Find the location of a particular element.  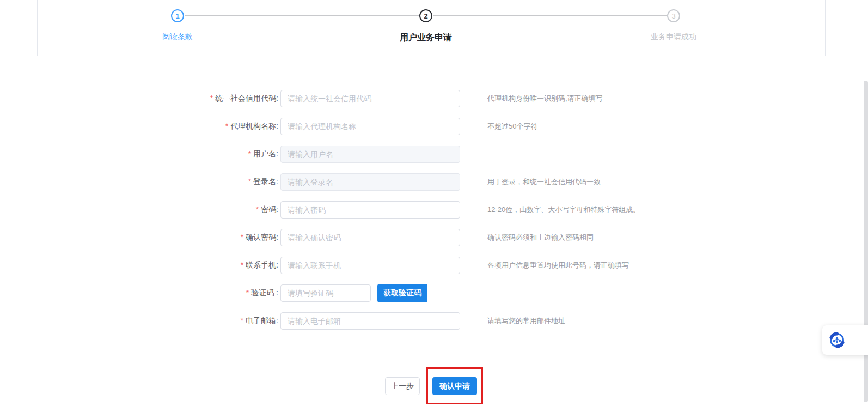

step-2-circle: 2 is located at coordinates (426, 16).